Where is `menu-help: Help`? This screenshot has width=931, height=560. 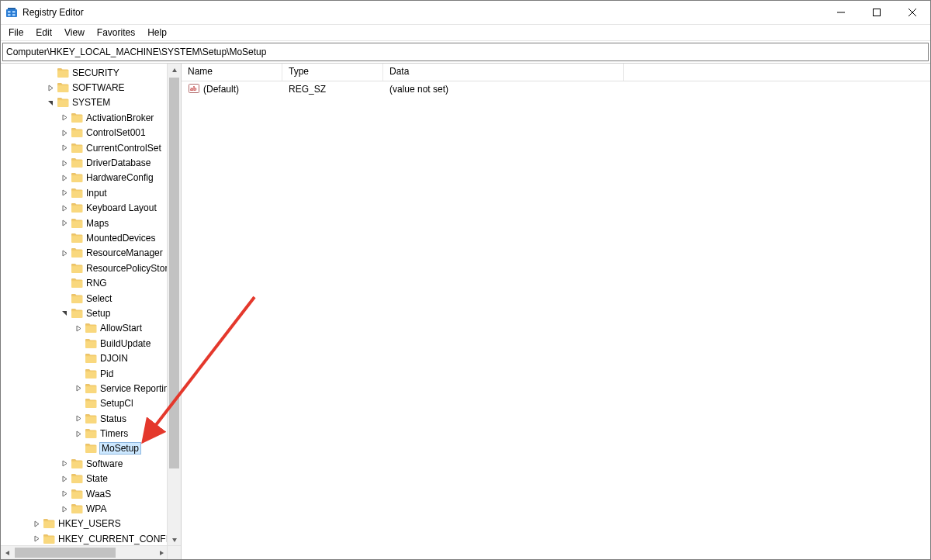 menu-help: Help is located at coordinates (157, 33).